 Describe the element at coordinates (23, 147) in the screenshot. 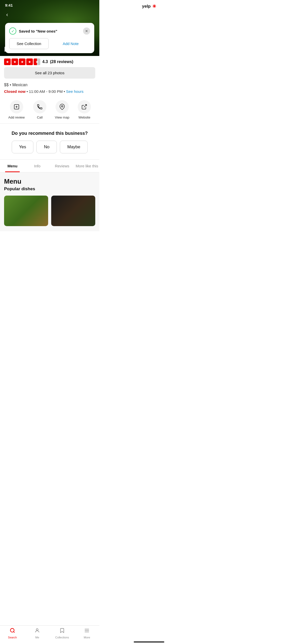

I see `recommend-yes-button: Yes` at that location.